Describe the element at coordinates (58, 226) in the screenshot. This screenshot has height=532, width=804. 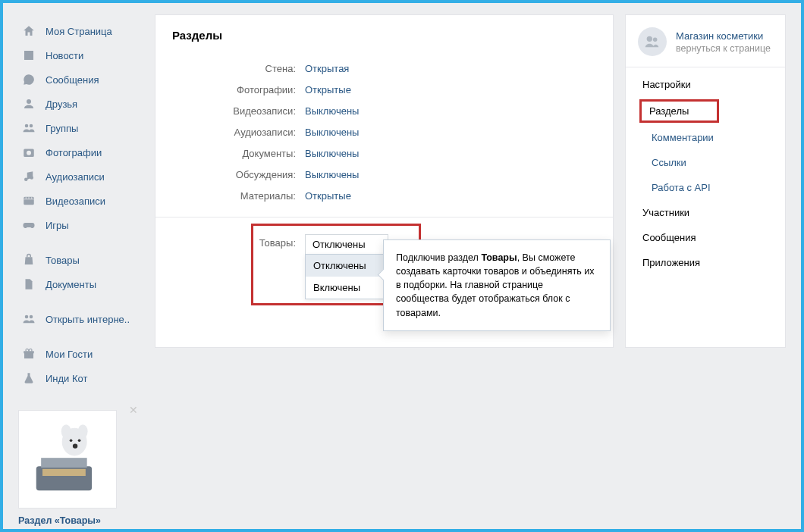
I see `nav-label: Игры` at that location.